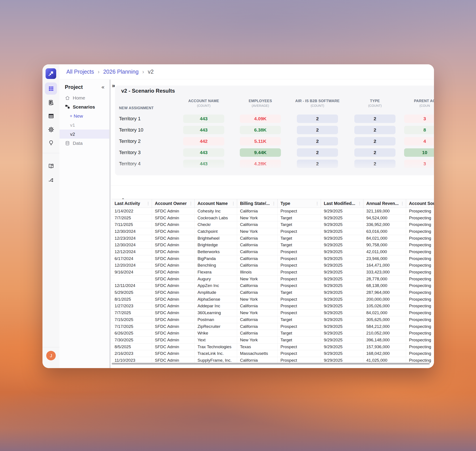  Describe the element at coordinates (317, 119) in the screenshot. I see `metric-pill: 2` at that location.